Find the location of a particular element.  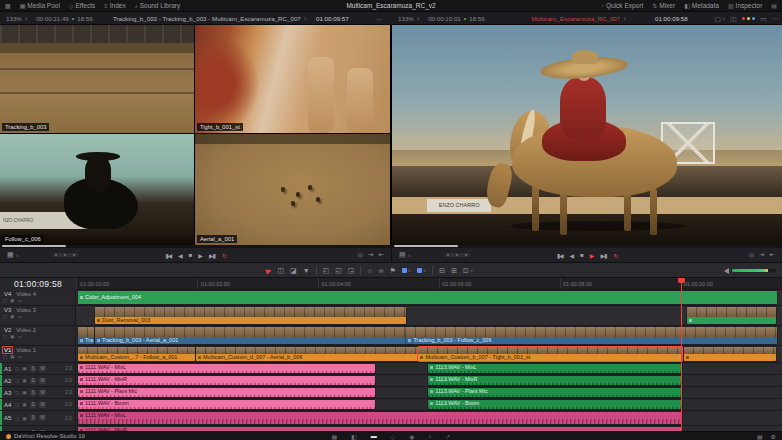

multicam-grid-icon: ▦∨ is located at coordinates (13, 255).